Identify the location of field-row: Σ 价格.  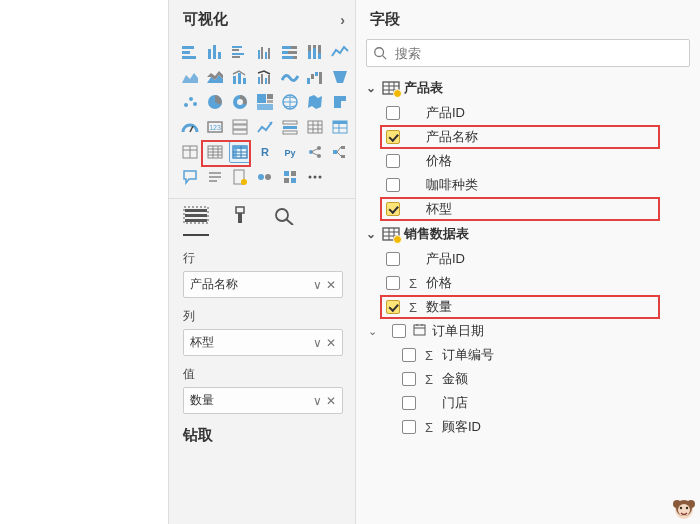
(528, 283).